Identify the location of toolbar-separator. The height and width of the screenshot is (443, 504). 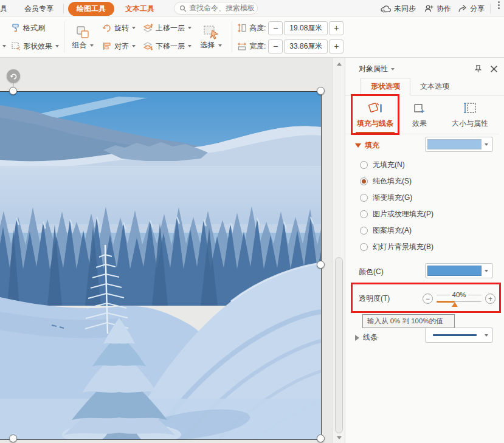
(232, 37).